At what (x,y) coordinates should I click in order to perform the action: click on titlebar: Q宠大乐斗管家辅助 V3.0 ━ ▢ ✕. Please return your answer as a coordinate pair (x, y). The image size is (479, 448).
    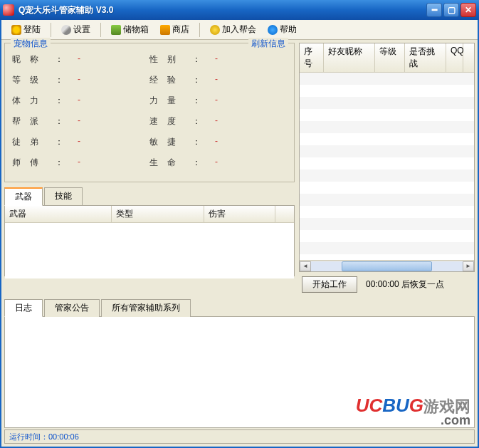
    Looking at the image, I should click on (239, 10).